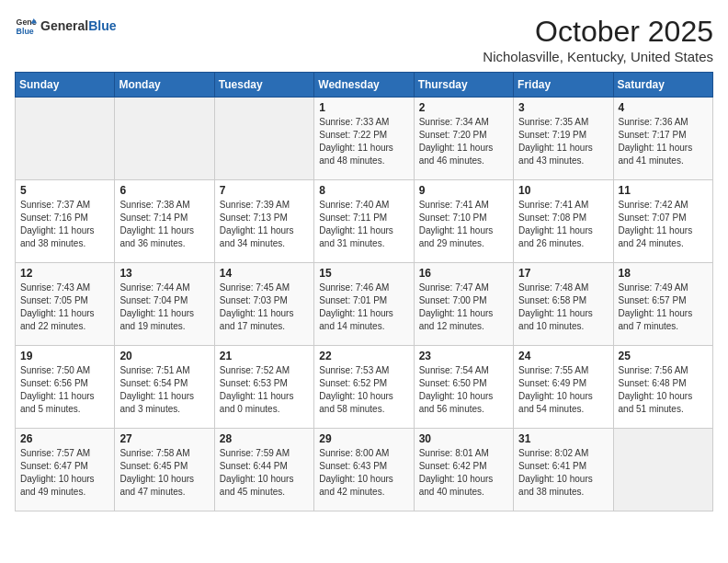 This screenshot has height=563, width=728. What do you see at coordinates (563, 470) in the screenshot?
I see `calendar-cell: 31Sunrise: 8:02 AMSunset: 6:41 PMDayligh…` at bounding box center [563, 470].